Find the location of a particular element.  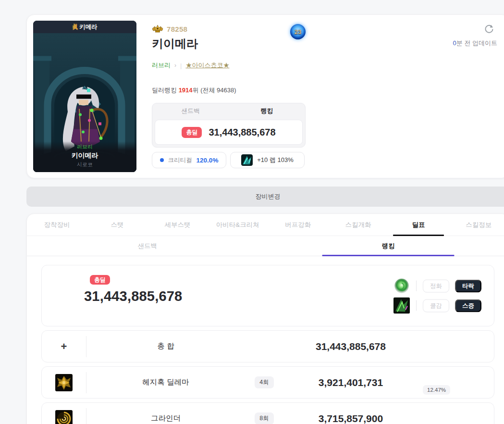

row-name: 총 합 is located at coordinates (166, 346).